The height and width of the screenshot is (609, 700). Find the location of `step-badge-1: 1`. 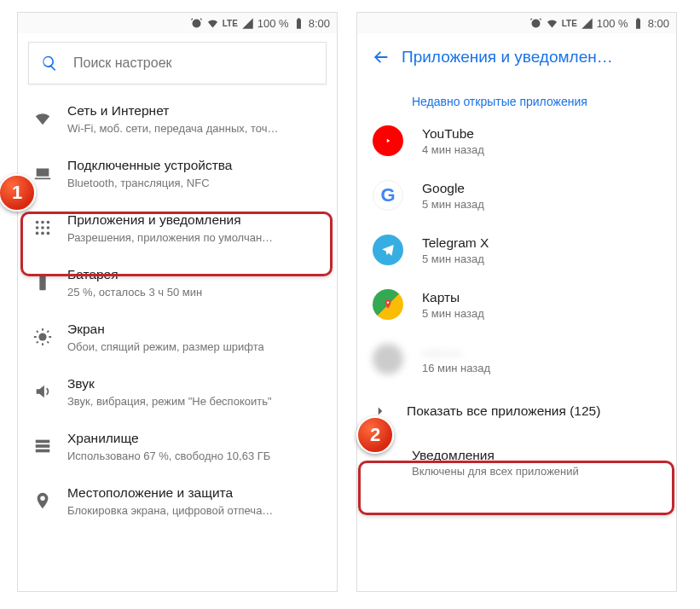

step-badge-1: 1 is located at coordinates (18, 193).